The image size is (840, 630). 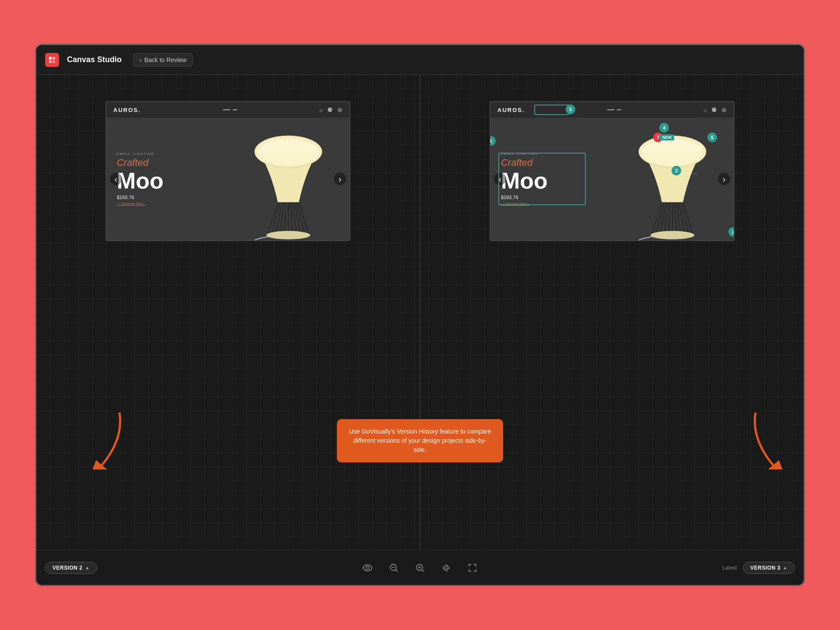 I want to click on right-lamp-image, so click(x=672, y=183).